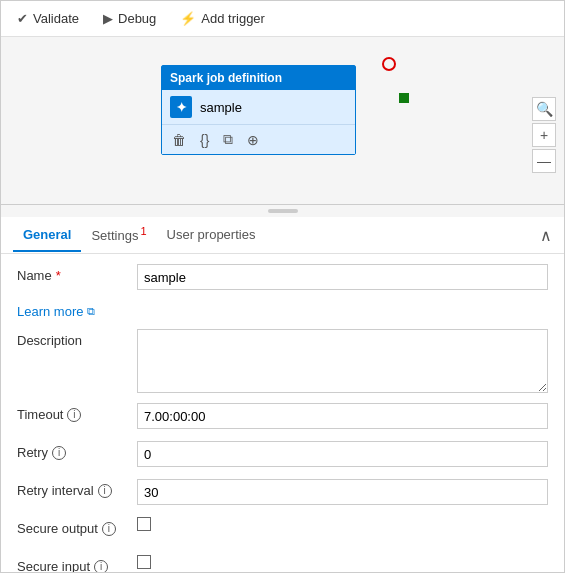 This screenshot has width=565, height=573. What do you see at coordinates (204, 140) in the screenshot?
I see `node-code-button: {}` at bounding box center [204, 140].